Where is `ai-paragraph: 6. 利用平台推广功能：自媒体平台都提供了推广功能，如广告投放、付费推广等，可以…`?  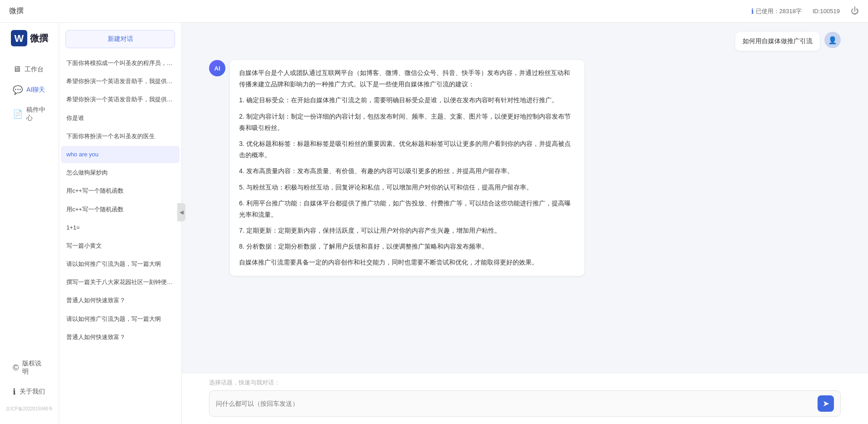 ai-paragraph: 6. 利用平台推广功能：自媒体平台都提供了推广功能，如广告投放、付费推广等，可以… is located at coordinates (407, 209).